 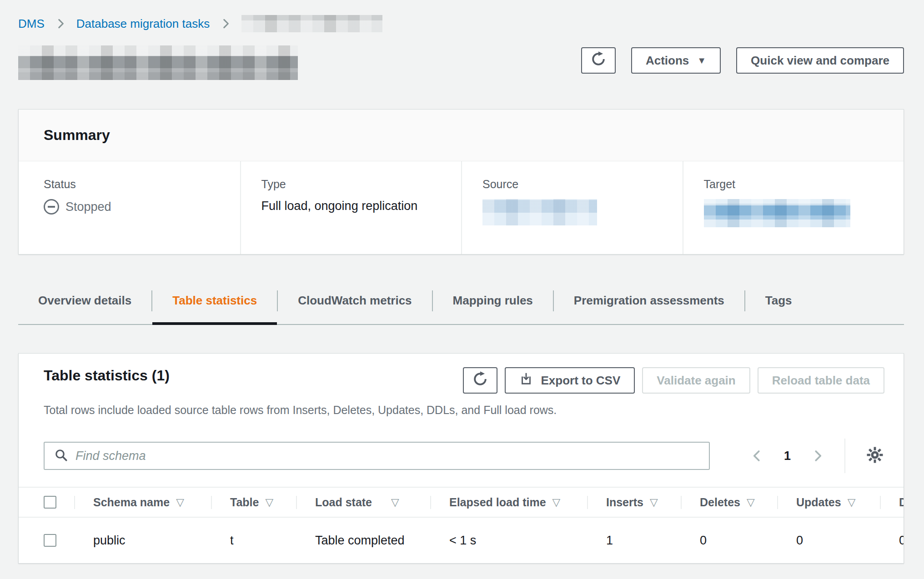 I want to click on toolbar: Actions ▼ Quick view and compare, so click(x=743, y=60).